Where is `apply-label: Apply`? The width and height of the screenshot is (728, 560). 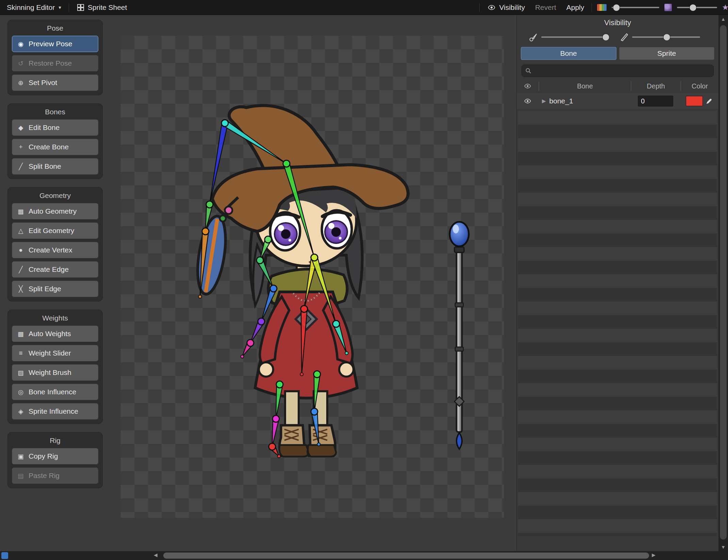
apply-label: Apply is located at coordinates (576, 7).